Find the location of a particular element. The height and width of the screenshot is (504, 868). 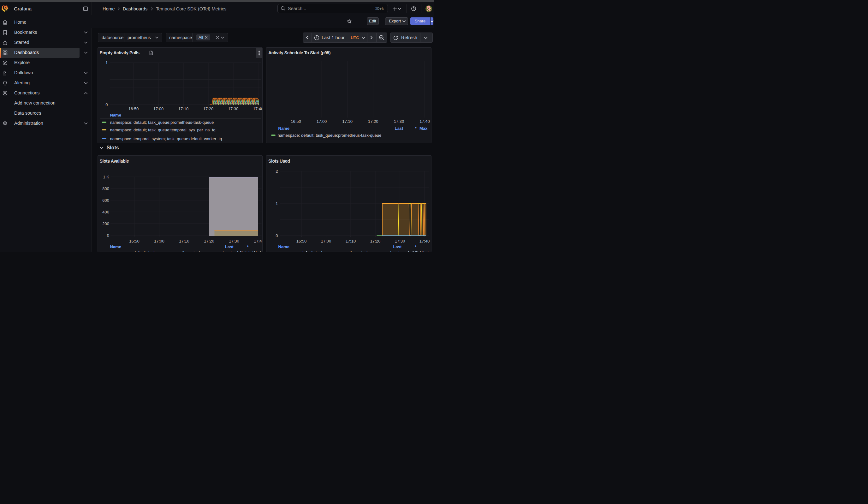

svg-text: 200 is located at coordinates (106, 223).